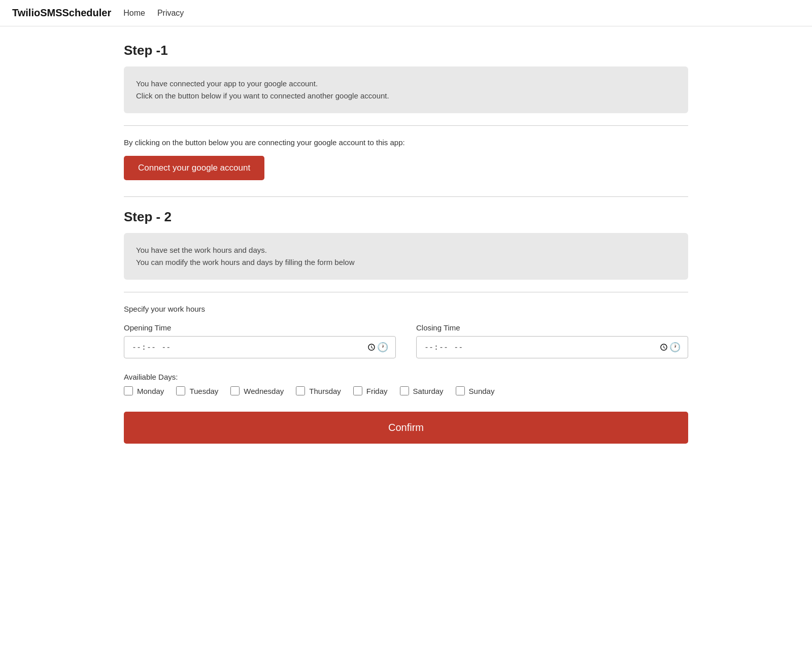 The image size is (812, 668). Describe the element at coordinates (547, 347) in the screenshot. I see `closing-time-input` at that location.